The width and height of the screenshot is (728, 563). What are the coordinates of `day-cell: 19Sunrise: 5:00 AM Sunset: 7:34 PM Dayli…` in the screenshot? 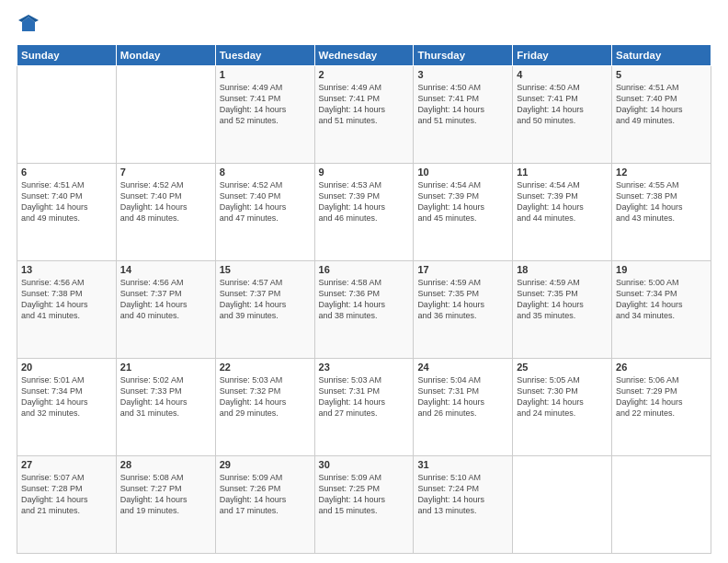 It's located at (662, 310).